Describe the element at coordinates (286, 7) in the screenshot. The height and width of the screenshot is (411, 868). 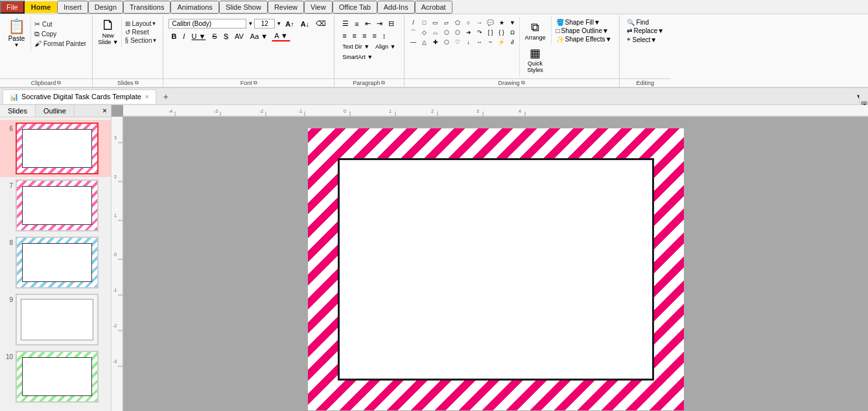
I see `menu-review: Review` at that location.